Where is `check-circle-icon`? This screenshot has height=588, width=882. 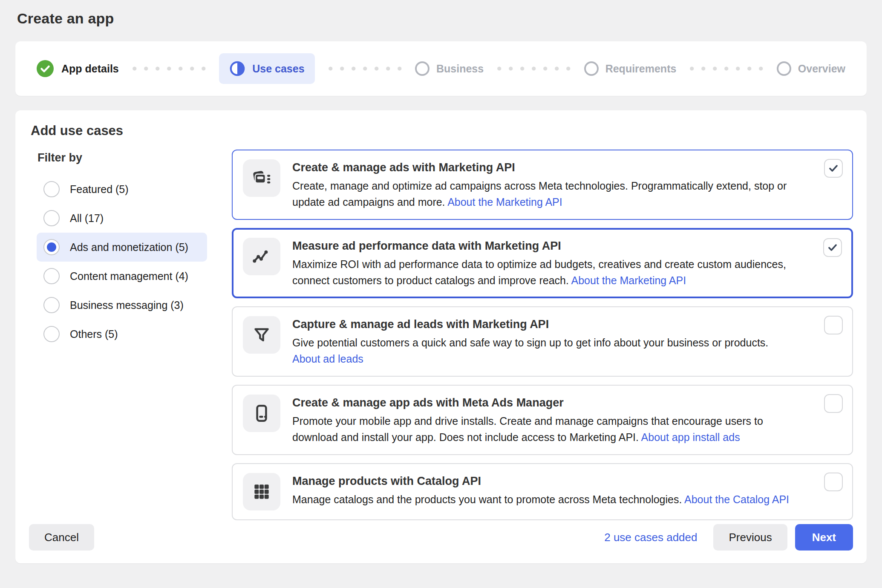
check-circle-icon is located at coordinates (45, 69).